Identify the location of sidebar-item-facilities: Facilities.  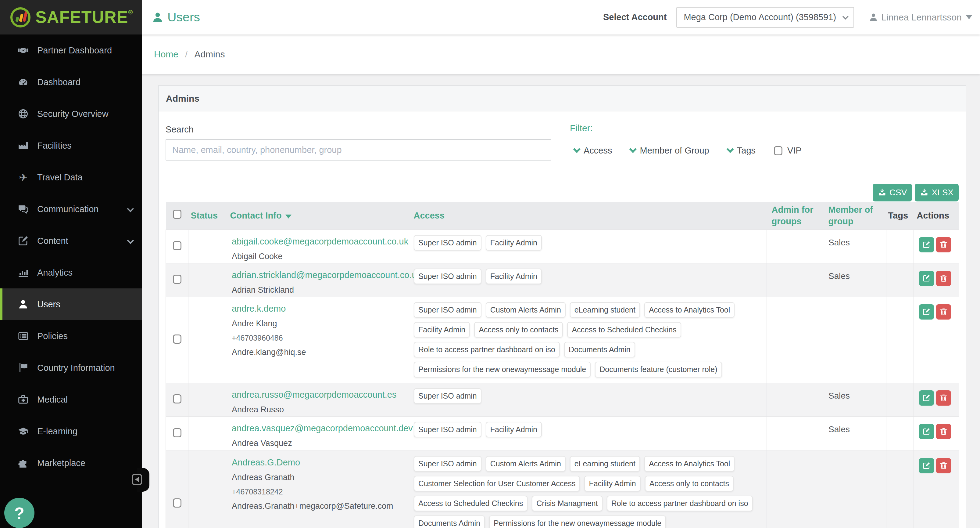
(71, 145).